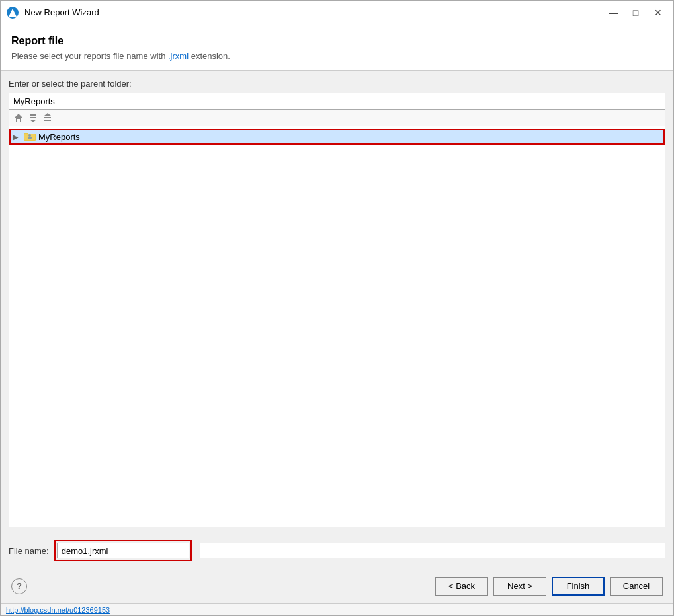  Describe the element at coordinates (337, 101) in the screenshot. I see `folder-input` at that location.